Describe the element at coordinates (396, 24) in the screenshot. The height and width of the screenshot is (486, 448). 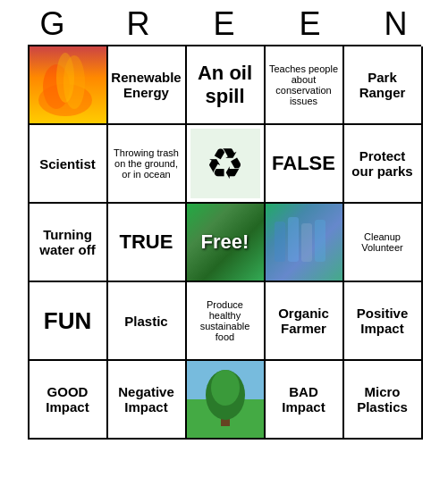
I see `header-letter-n: N` at that location.